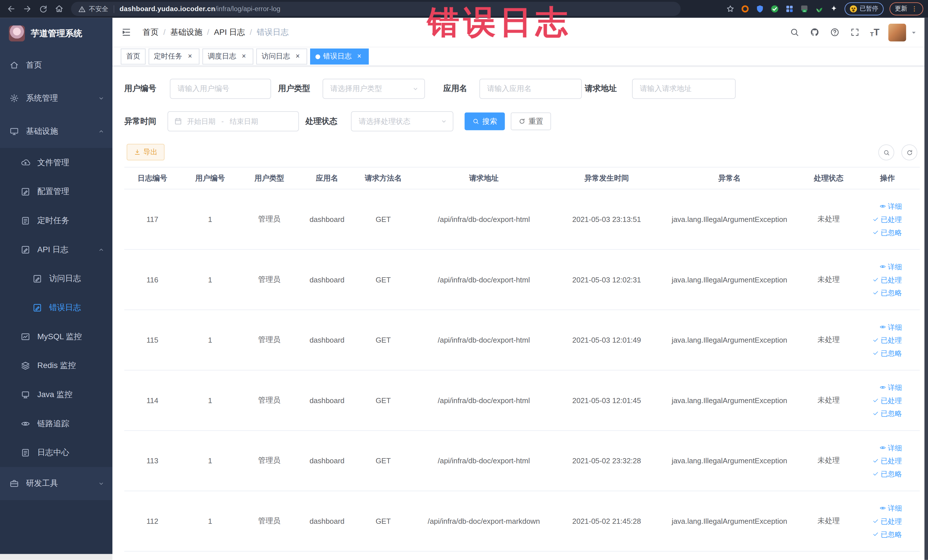  What do you see at coordinates (795, 32) in the screenshot?
I see `search-icon` at bounding box center [795, 32].